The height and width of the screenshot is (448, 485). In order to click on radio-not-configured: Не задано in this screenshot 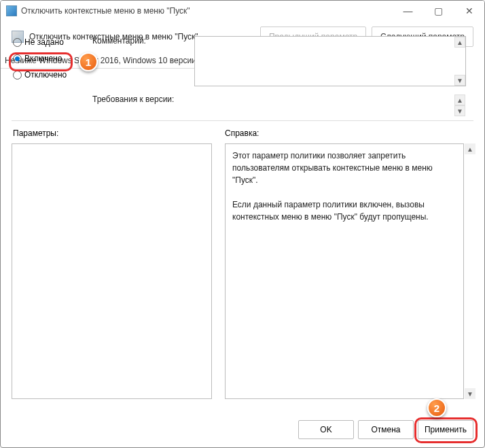, I will do `click(39, 42)`.